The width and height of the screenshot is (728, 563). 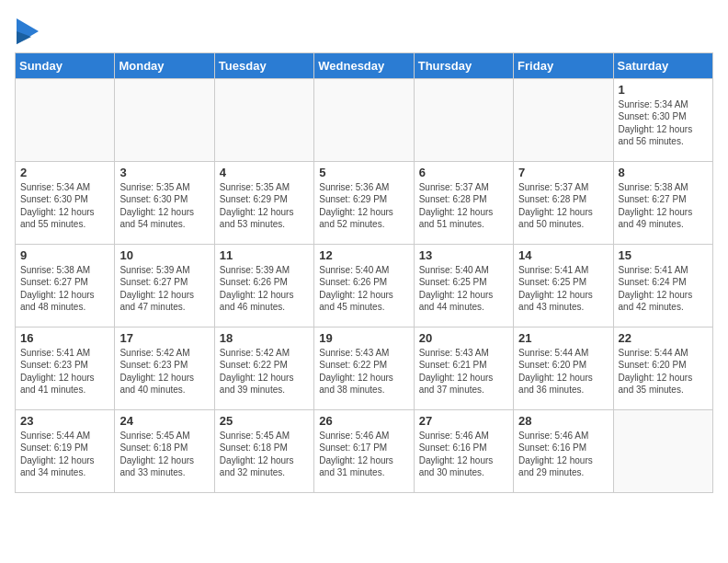 What do you see at coordinates (264, 368) in the screenshot?
I see `calendar-cell: 18Sunrise: 5:42 AM Sunset: 6:22 PM Dayli…` at bounding box center [264, 368].